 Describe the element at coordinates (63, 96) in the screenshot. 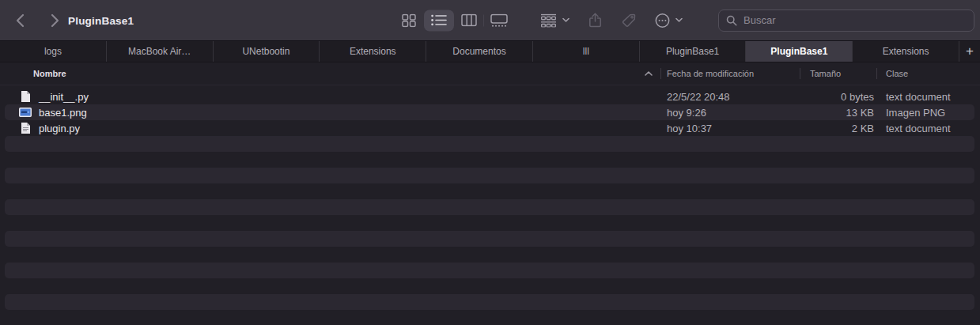

I see `file-name: __init__.py` at that location.